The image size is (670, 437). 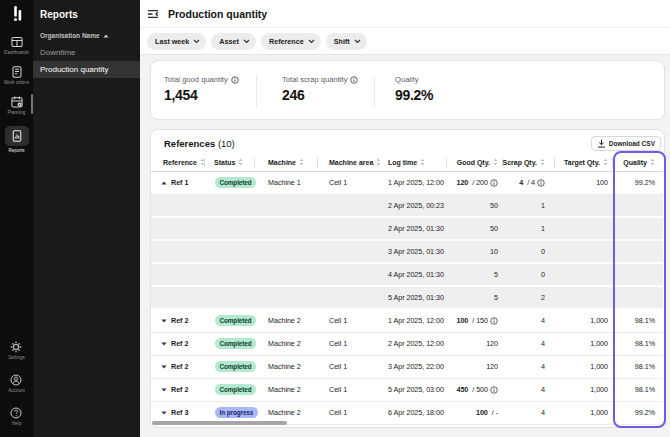 I want to click on filter-asset: Asset, so click(x=234, y=42).